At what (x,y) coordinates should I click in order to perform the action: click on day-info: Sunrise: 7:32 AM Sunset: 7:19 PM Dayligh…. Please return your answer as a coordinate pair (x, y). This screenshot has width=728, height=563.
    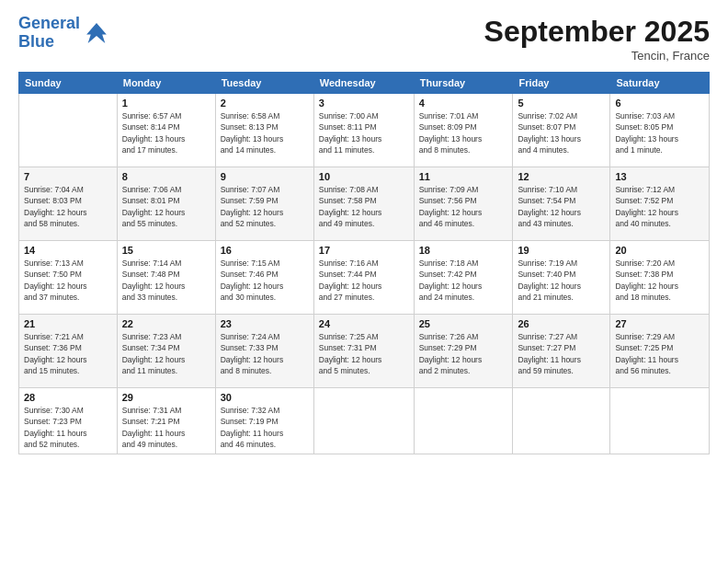
    Looking at the image, I should click on (265, 427).